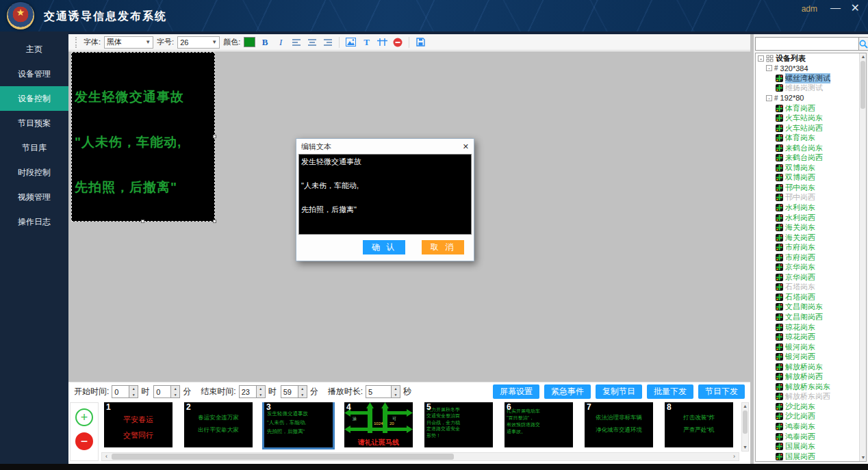 The width and height of the screenshot is (868, 470). What do you see at coordinates (539, 425) in the screenshot?
I see `program-thumb-6: 6扎实开展电动车"百日整治"，有效预防道路交通事故。` at bounding box center [539, 425].